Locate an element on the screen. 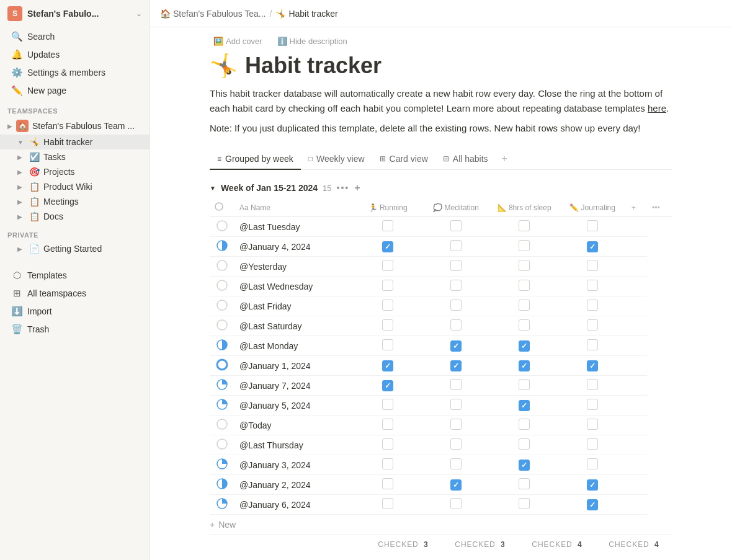 This screenshot has width=732, height=560. sidebar-item-settings: ⚙️ Settings & members is located at coordinates (74, 73).